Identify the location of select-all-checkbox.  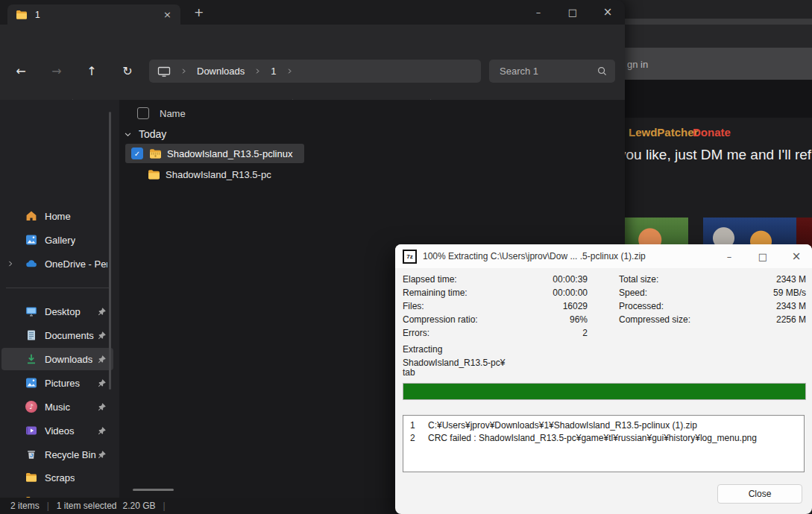
(143, 113).